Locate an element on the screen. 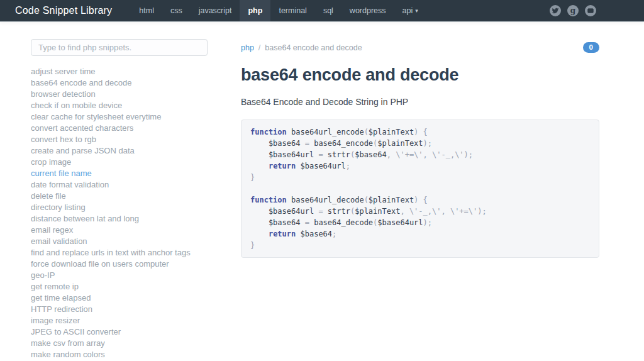 The height and width of the screenshot is (361, 644). nav-links: htmlcssjavascriptphpterminalsqlwordpress… is located at coordinates (278, 11).